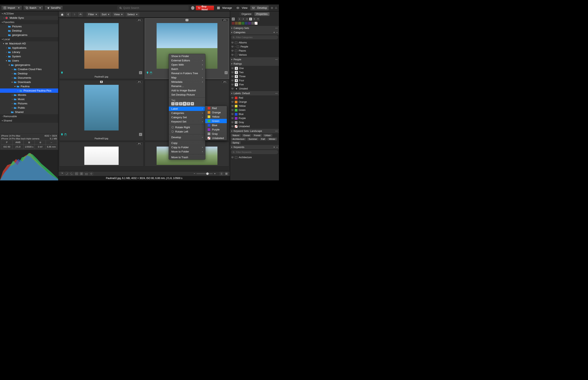 The width and height of the screenshot is (588, 380). I want to click on sort-menu: Sort▼, so click(106, 15).